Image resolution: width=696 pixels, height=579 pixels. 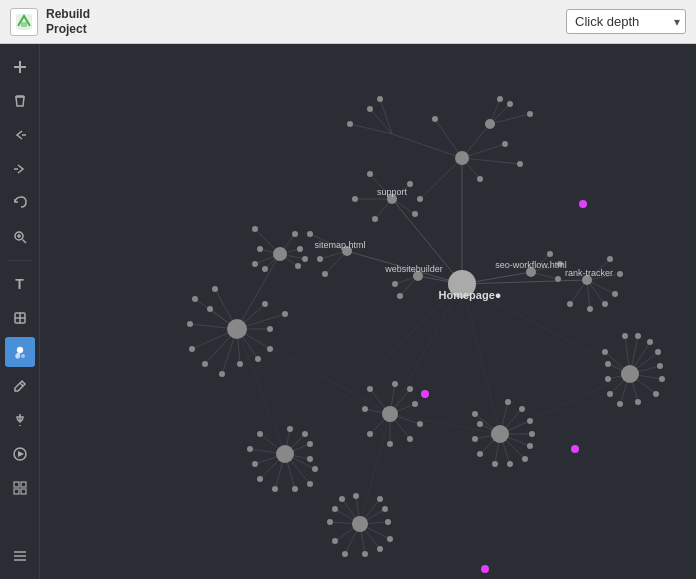 What do you see at coordinates (20, 67) in the screenshot?
I see `add-tool-button` at bounding box center [20, 67].